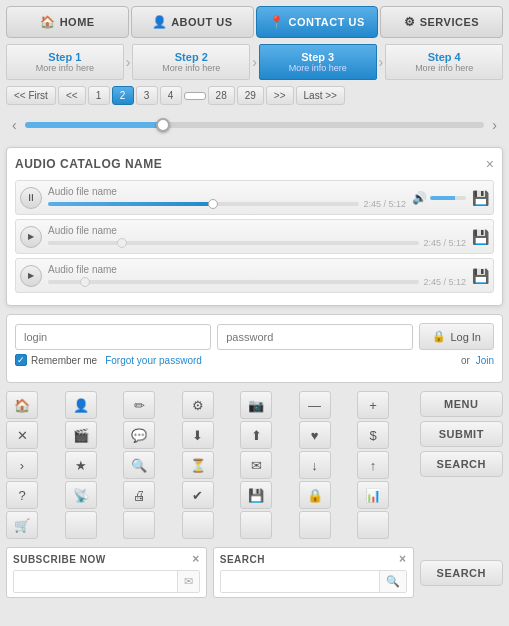  What do you see at coordinates (68, 22) in the screenshot?
I see `nav-home: 🏠 HOME` at bounding box center [68, 22].